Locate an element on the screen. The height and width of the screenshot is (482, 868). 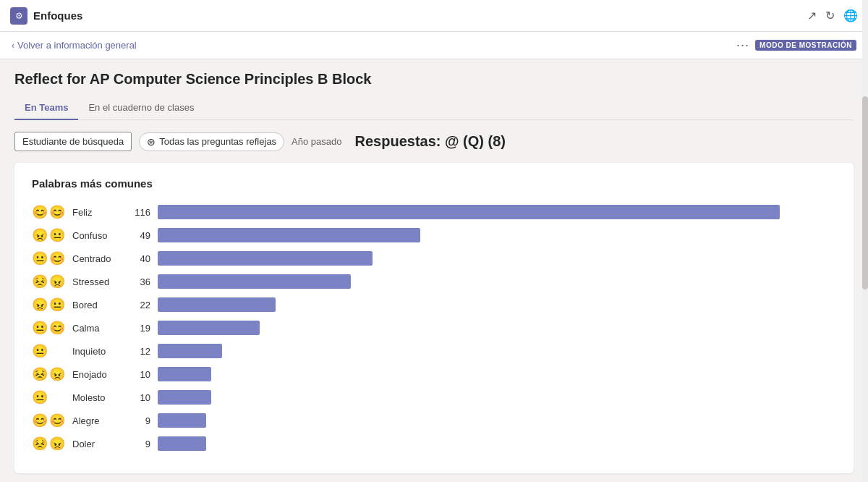
scrollbar-track is located at coordinates (865, 241).